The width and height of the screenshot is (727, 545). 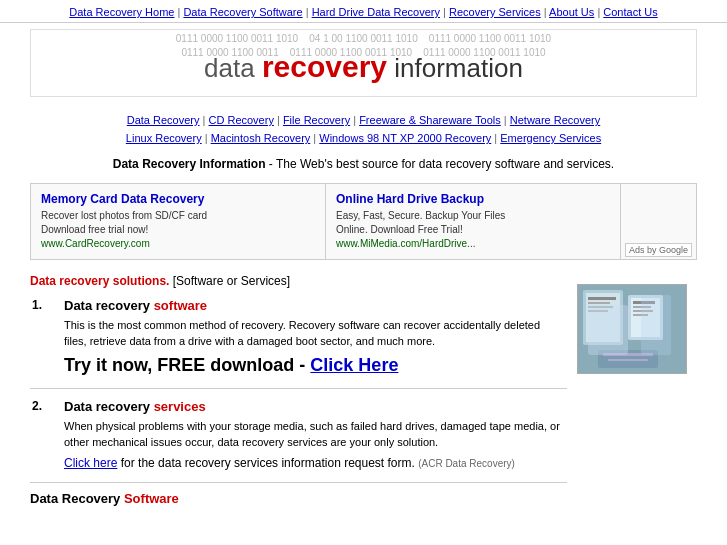 What do you see at coordinates (473, 223) in the screenshot?
I see `ad2-body: Easy, Fast, Secure. Backup Your FilesOnl…` at bounding box center [473, 223].